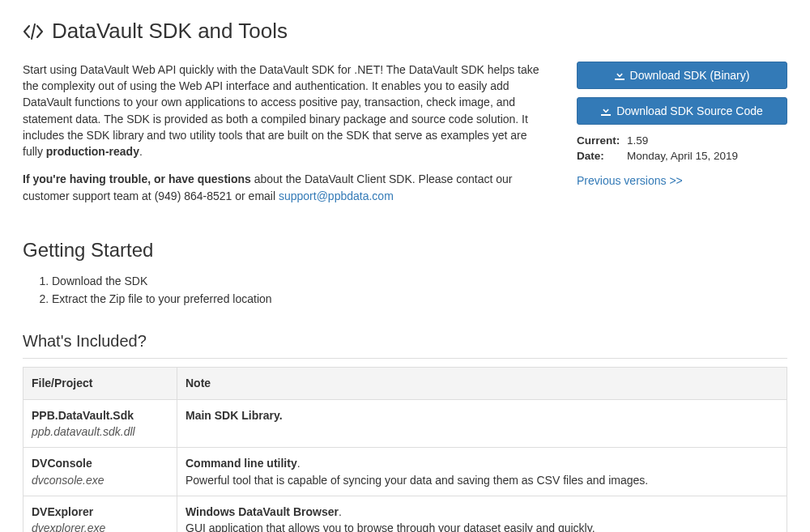 The width and height of the screenshot is (810, 532). I want to click on whats-included-heading: What's Included?, so click(405, 344).